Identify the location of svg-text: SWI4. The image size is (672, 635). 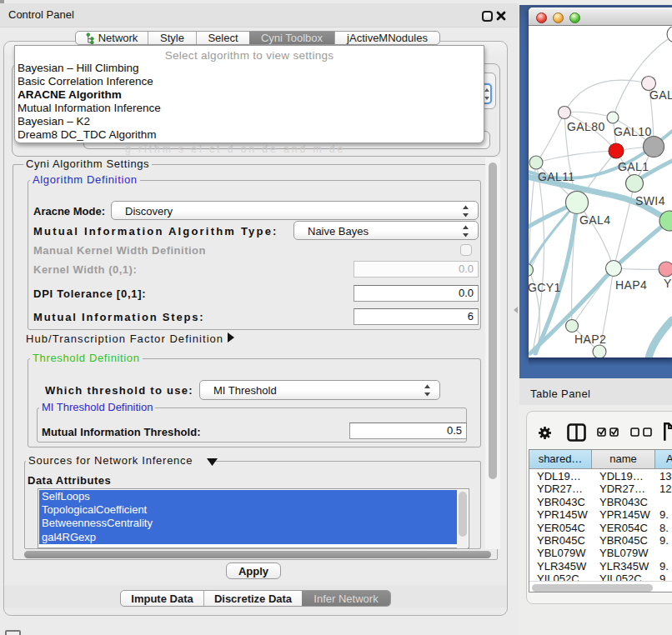
(650, 201).